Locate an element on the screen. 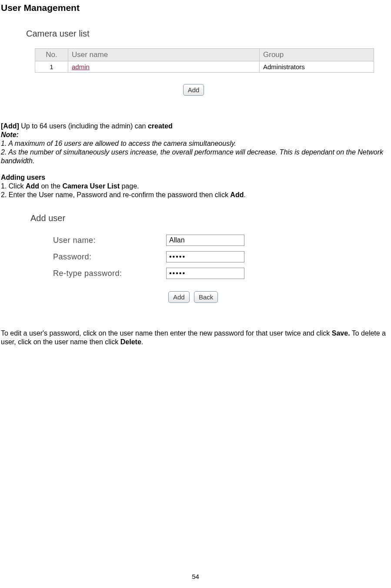 The width and height of the screenshot is (391, 588). cell-group: Administrators is located at coordinates (317, 67).